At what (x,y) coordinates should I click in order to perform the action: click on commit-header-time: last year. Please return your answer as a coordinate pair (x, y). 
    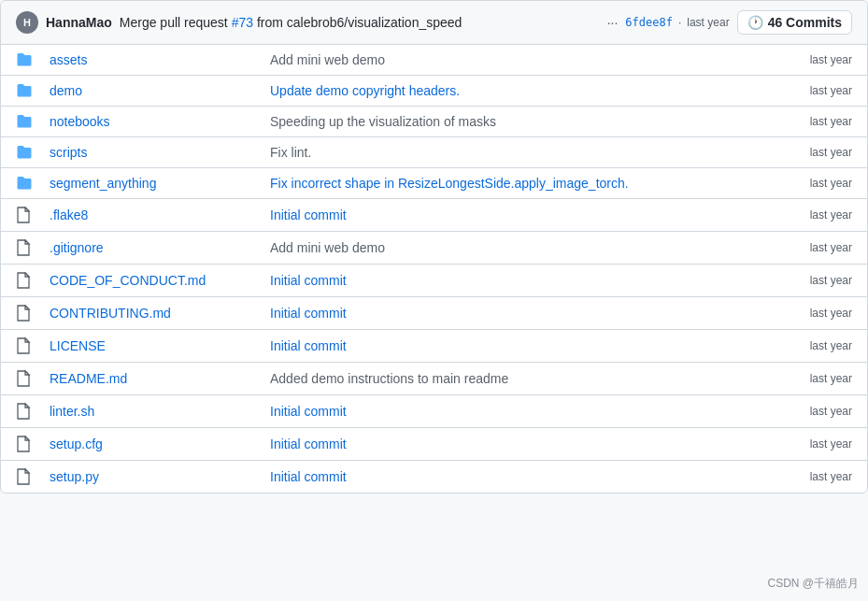
    Looking at the image, I should click on (708, 22).